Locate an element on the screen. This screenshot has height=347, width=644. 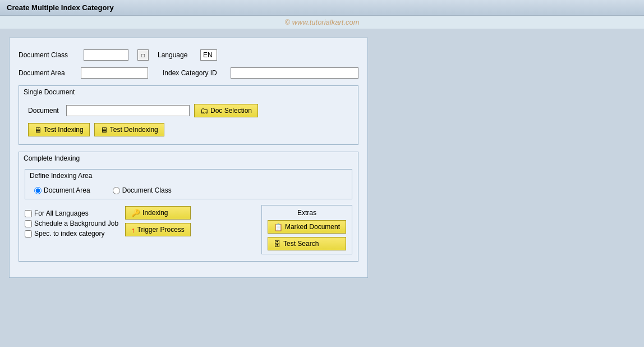
test-deindexing-icon: 🖥 is located at coordinates (104, 130).